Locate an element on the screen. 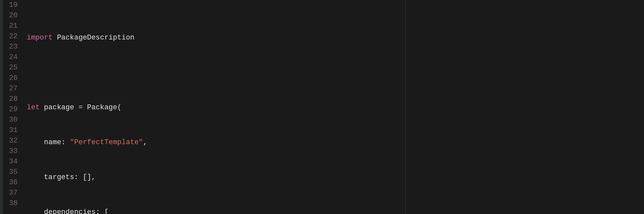 Image resolution: width=644 pixels, height=214 pixels. line-number: 38 is located at coordinates (10, 204).